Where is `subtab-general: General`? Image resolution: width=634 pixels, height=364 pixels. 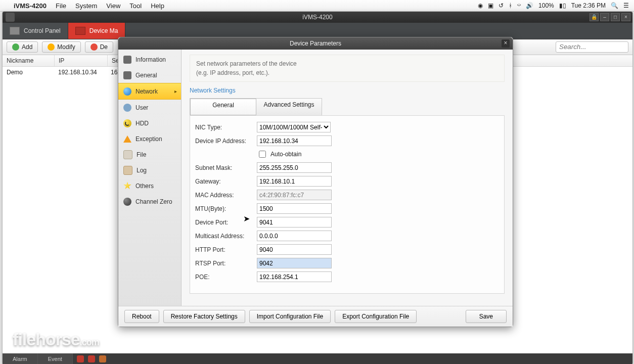 subtab-general: General is located at coordinates (223, 107).